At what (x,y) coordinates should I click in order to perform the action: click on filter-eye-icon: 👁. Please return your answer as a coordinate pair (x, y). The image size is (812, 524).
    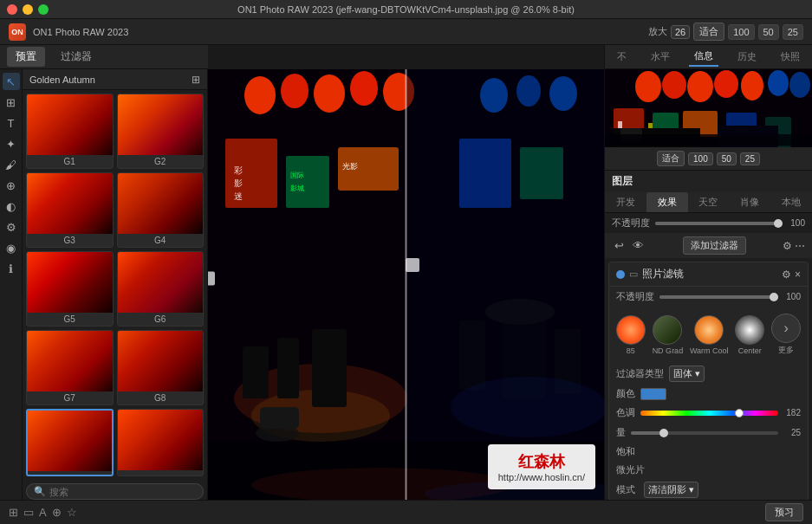
    Looking at the image, I should click on (638, 246).